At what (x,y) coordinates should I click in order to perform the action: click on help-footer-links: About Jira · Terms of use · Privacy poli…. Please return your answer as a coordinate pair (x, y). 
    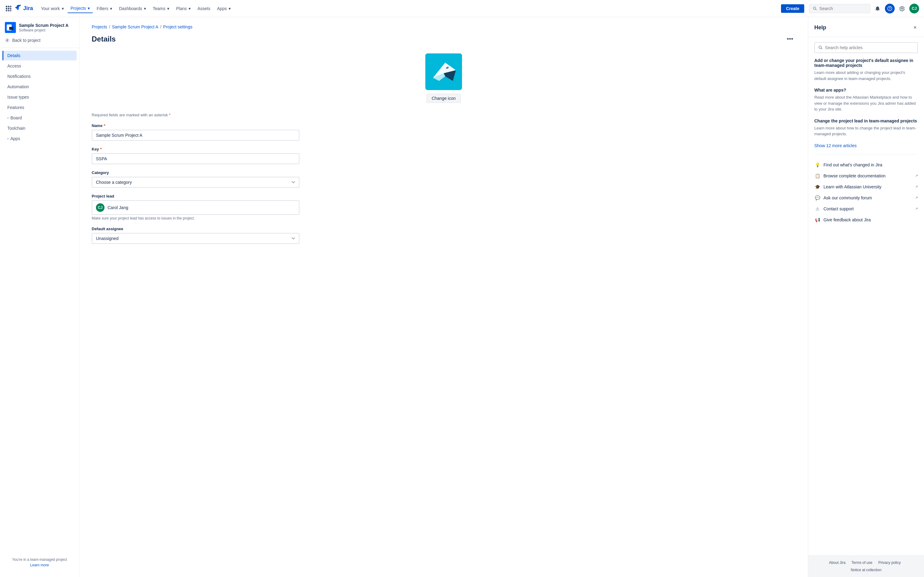
    Looking at the image, I should click on (866, 566).